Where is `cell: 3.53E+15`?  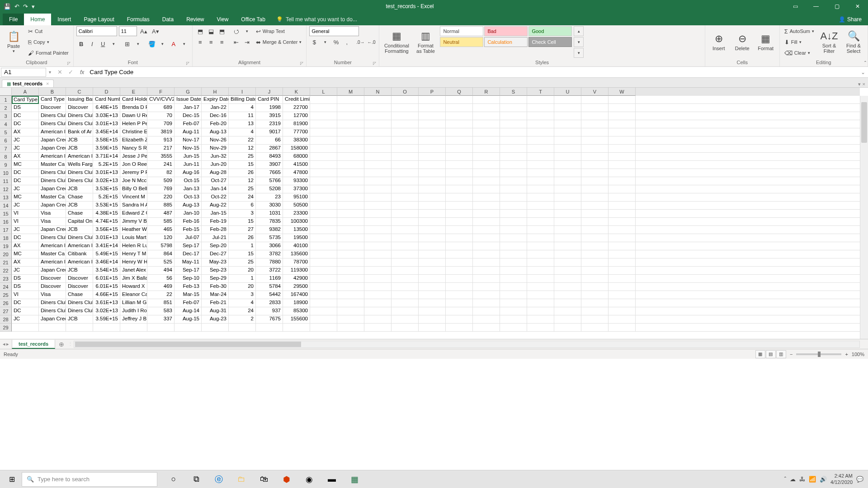 cell: 3.53E+15 is located at coordinates (107, 206).